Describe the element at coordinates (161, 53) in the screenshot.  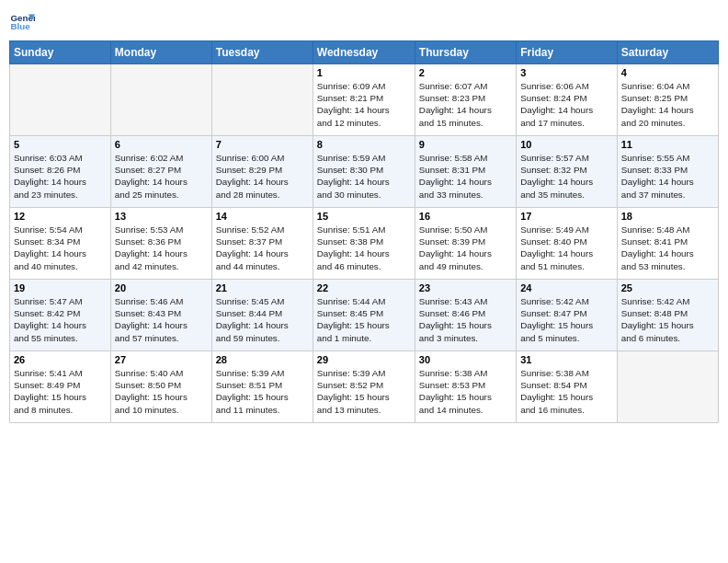
I see `column-header-monday: Monday` at that location.